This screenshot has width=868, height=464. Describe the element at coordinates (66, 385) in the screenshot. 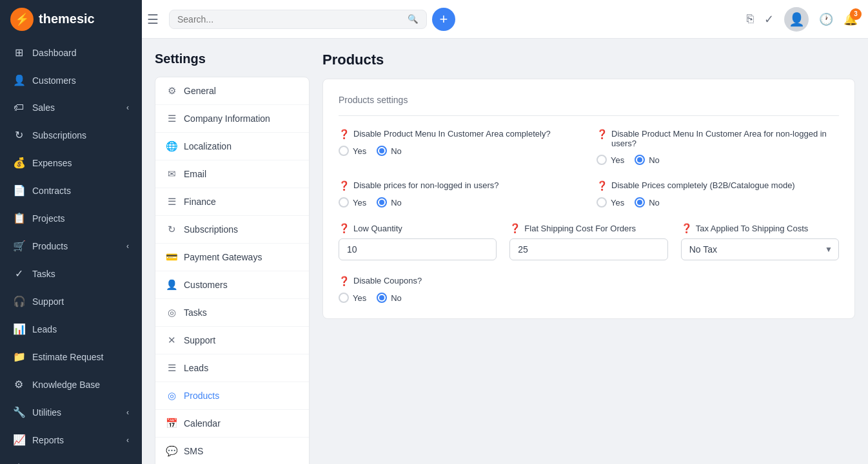

I see `sidebar-label-knowledge-base: Knowledge Base` at that location.